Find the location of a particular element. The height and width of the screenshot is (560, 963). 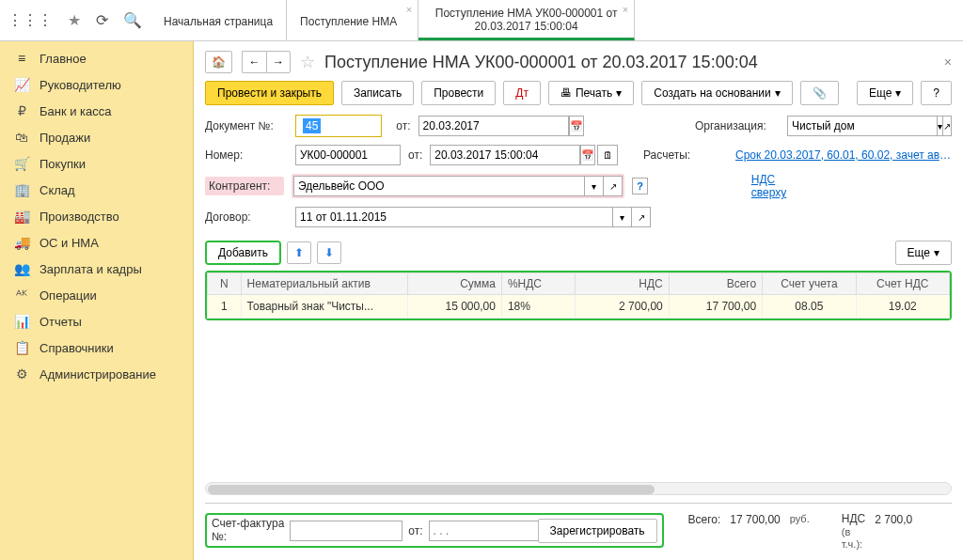

move-down-button: ⬇ is located at coordinates (329, 253).